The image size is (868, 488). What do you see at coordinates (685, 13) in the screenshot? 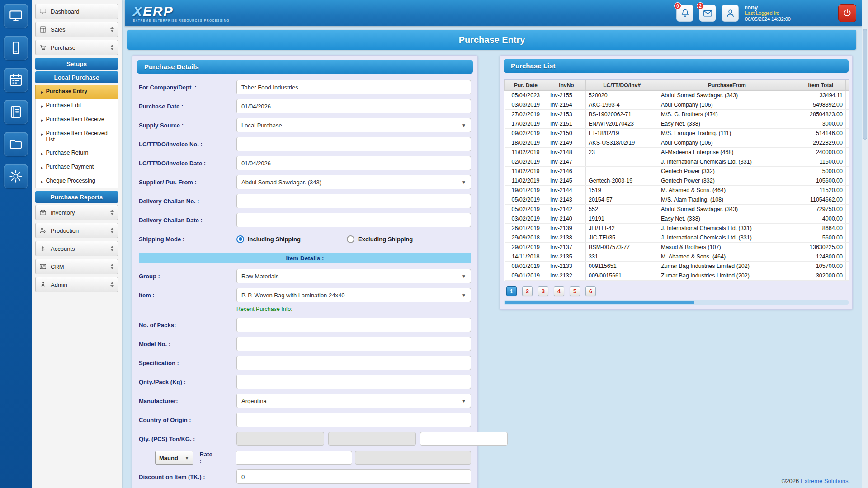
I see `notifications-button: 0` at bounding box center [685, 13].